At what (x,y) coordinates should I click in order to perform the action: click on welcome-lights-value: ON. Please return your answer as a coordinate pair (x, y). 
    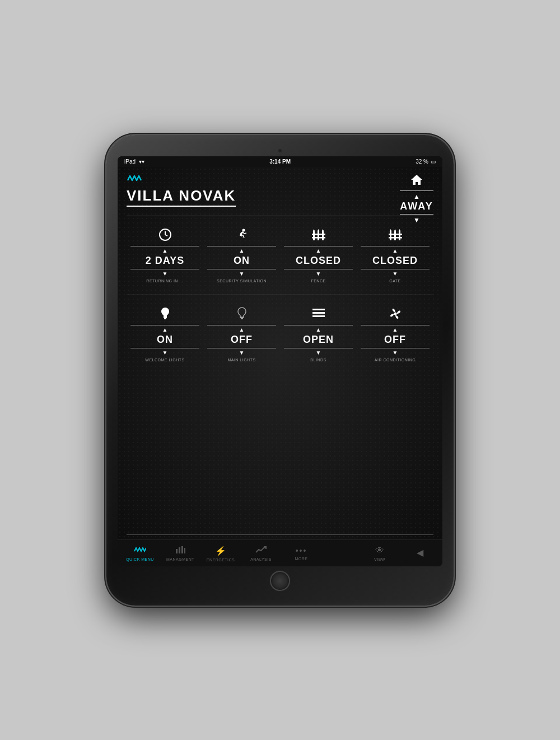
    Looking at the image, I should click on (165, 339).